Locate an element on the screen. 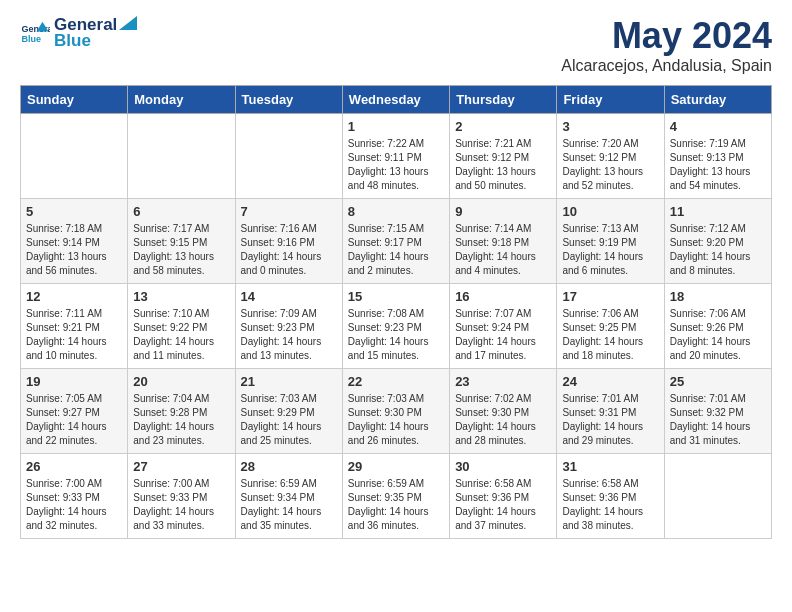 Image resolution: width=792 pixels, height=612 pixels. calendar-cell: 1Sunrise: 7:22 AM Sunset: 9:11 PM Daylig… is located at coordinates (396, 156).